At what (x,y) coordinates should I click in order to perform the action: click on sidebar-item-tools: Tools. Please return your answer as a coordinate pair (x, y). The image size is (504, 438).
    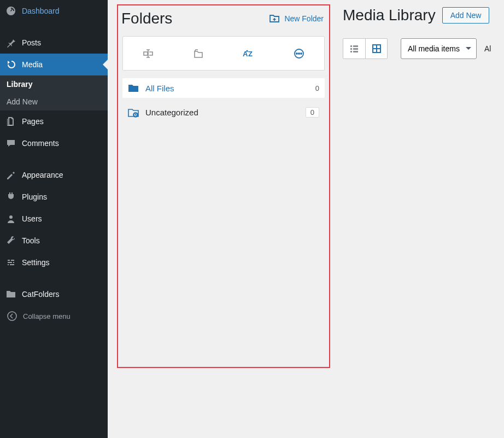
    Looking at the image, I should click on (54, 241).